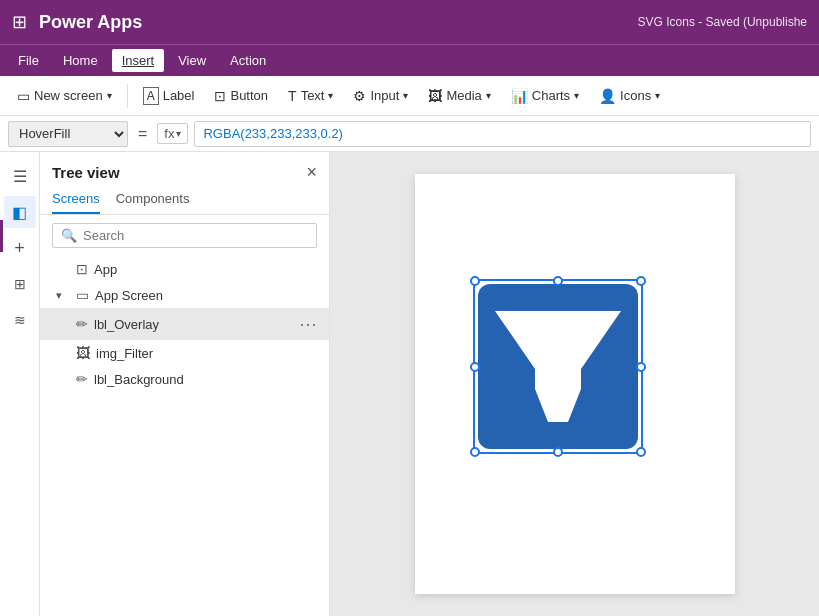 The image size is (819, 616). I want to click on formula-input, so click(502, 134).